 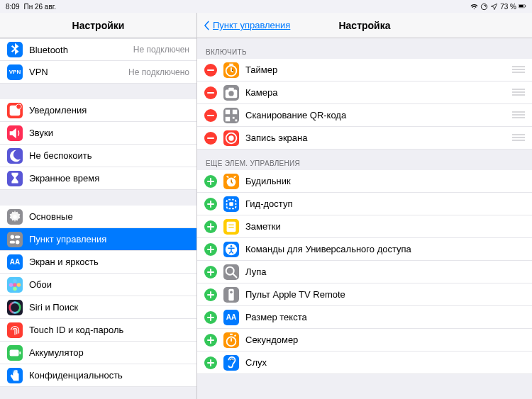 I want to click on sidebar-item-display: AAЭкран и яркость, so click(x=98, y=262).